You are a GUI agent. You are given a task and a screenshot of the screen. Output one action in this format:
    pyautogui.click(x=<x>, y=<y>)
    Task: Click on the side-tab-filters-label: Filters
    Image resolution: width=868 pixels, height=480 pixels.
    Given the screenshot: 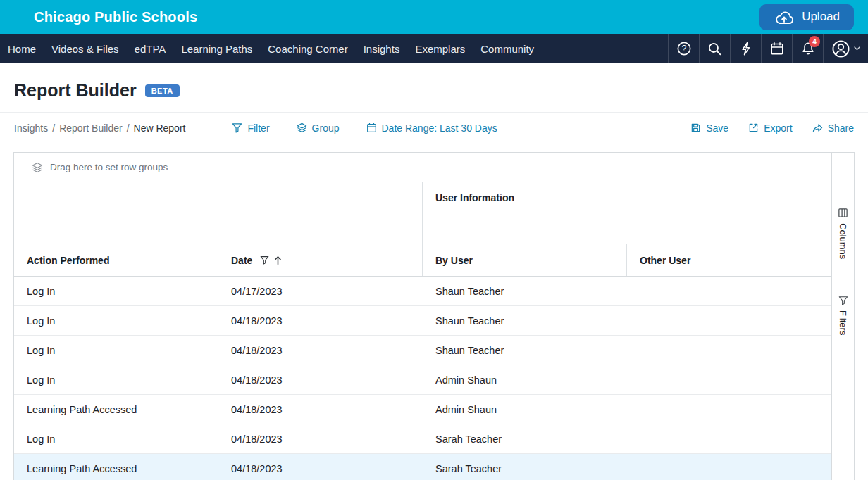 What is the action you would take?
    pyautogui.click(x=843, y=322)
    